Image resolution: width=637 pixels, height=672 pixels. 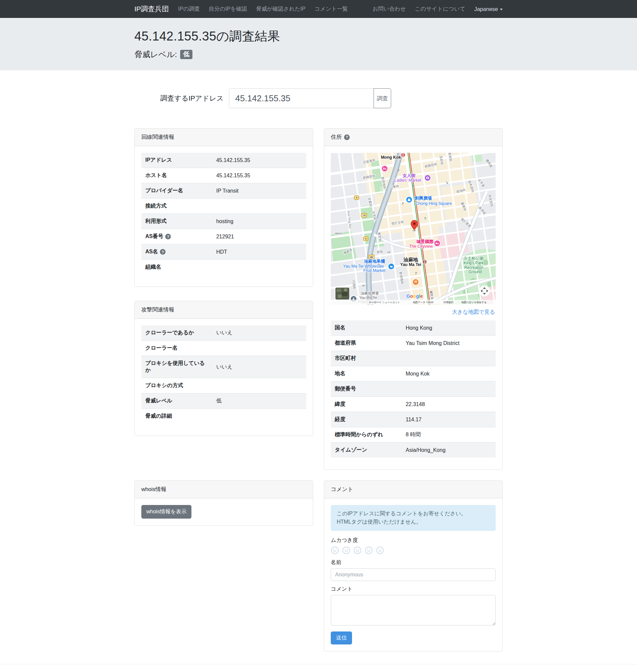 What do you see at coordinates (224, 207) in the screenshot?
I see `line-info-card: 回線関連情報 IPアドレス45.142.155.35 ホスト名45.142.15…` at bounding box center [224, 207].